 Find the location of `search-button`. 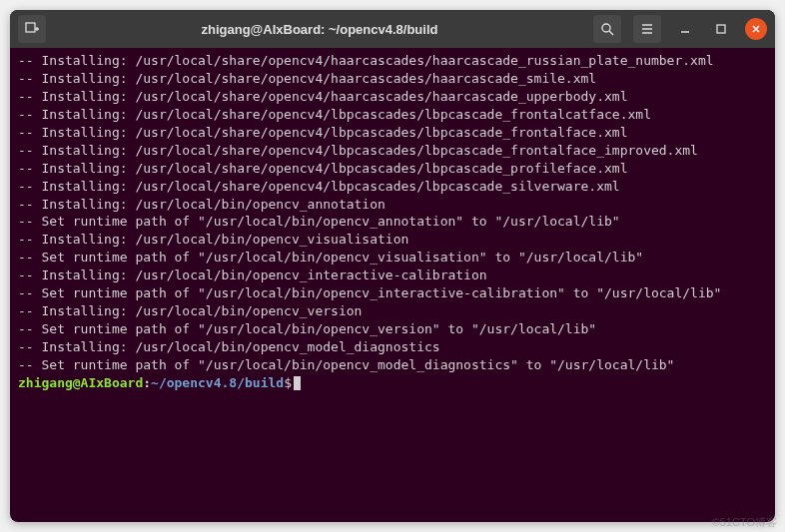

search-button is located at coordinates (607, 29).